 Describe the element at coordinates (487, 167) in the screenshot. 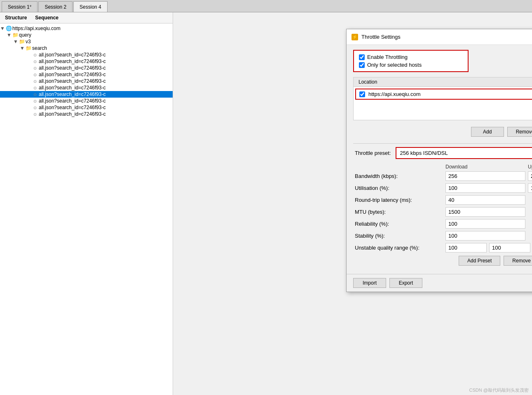

I see `download-column-header: Download` at that location.